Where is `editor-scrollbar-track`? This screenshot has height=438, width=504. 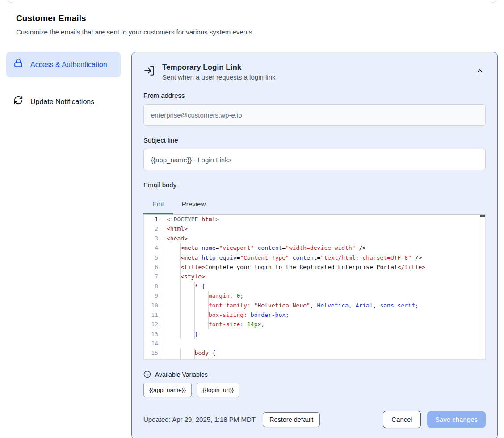 editor-scrollbar-track is located at coordinates (483, 287).